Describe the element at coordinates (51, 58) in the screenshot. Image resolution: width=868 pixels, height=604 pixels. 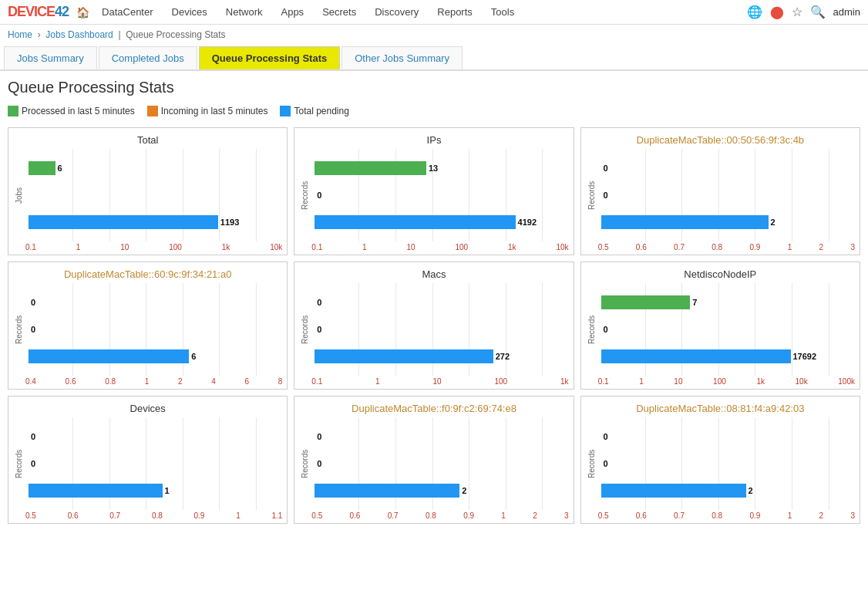
I see `tab-jobs-summary: Jobs Summary` at that location.